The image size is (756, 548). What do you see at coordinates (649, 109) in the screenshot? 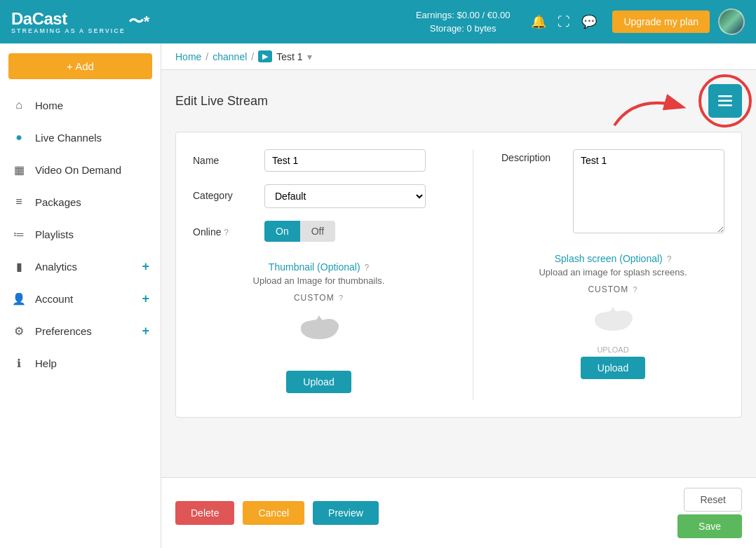
I see `annotation-arrow` at bounding box center [649, 109].